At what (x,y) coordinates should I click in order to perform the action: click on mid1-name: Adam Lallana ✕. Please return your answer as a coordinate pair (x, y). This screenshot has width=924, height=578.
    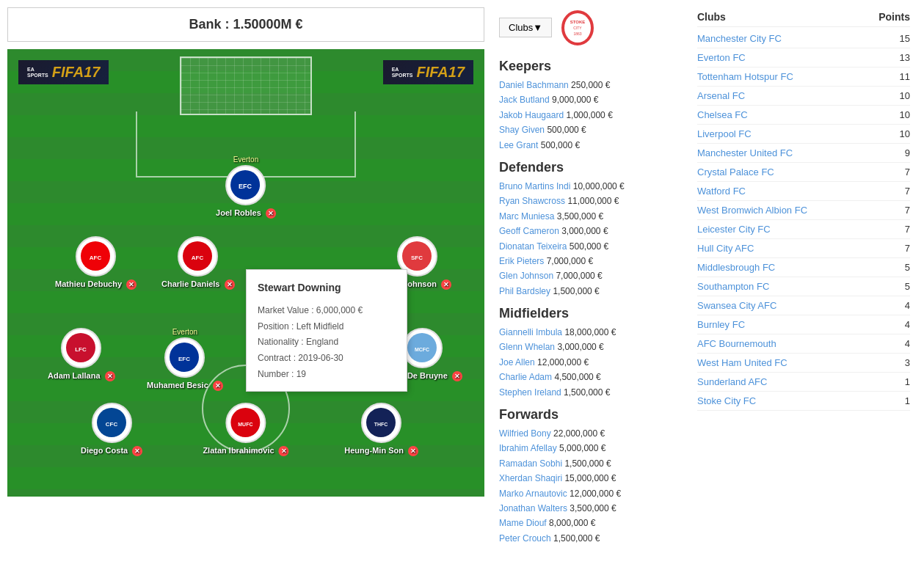
    Looking at the image, I should click on (81, 376).